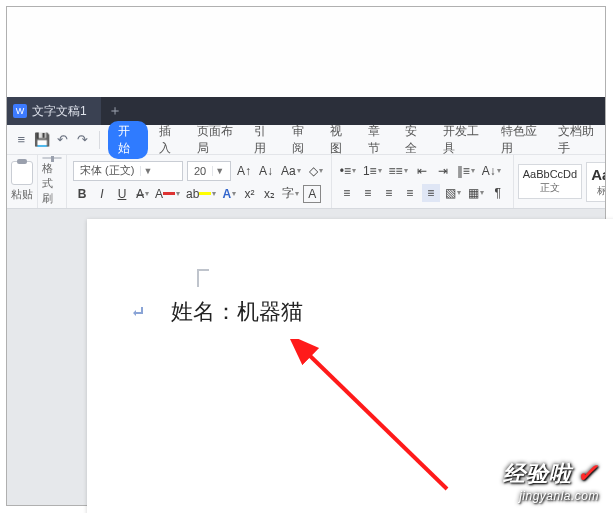 Image resolution: width=613 pixels, height=513 pixels. I want to click on word-doc-icon: W, so click(20, 111).